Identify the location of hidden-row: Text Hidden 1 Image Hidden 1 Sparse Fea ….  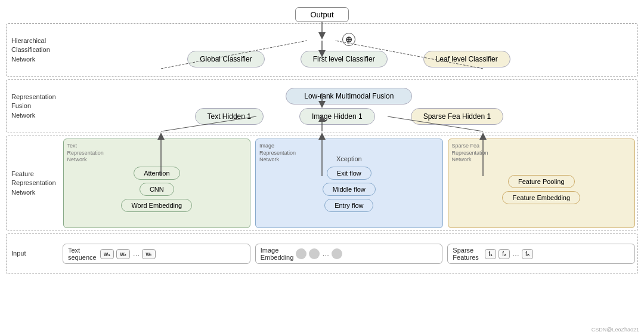
(349, 116).